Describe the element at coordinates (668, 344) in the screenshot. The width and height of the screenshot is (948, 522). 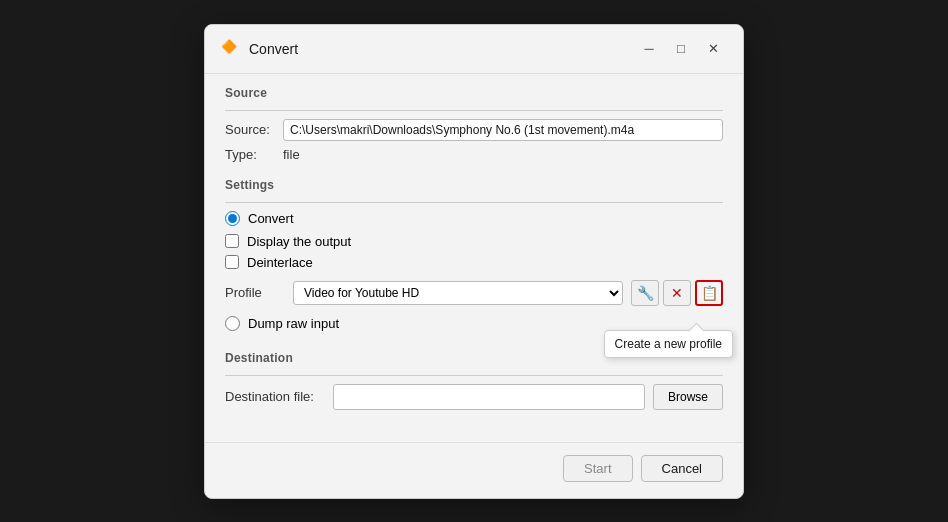
I see `tooltip-text: Create a new profile` at that location.